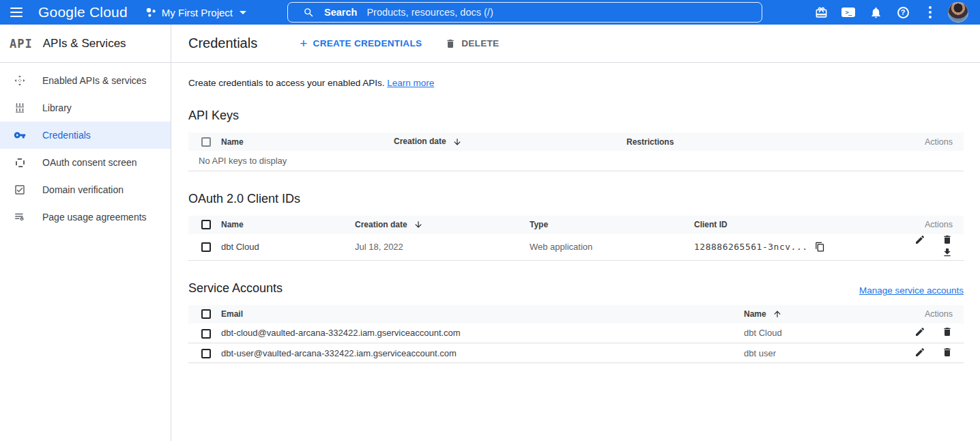 Image resolution: width=980 pixels, height=441 pixels. Describe the element at coordinates (85, 217) in the screenshot. I see `sidebar-item-page-usage: Page usage agreements` at that location.